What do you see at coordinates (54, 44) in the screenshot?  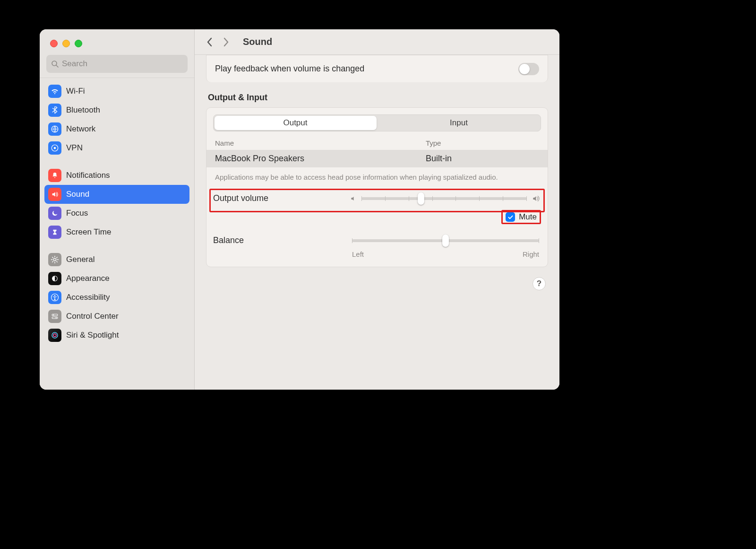 I see `close-button` at bounding box center [54, 44].